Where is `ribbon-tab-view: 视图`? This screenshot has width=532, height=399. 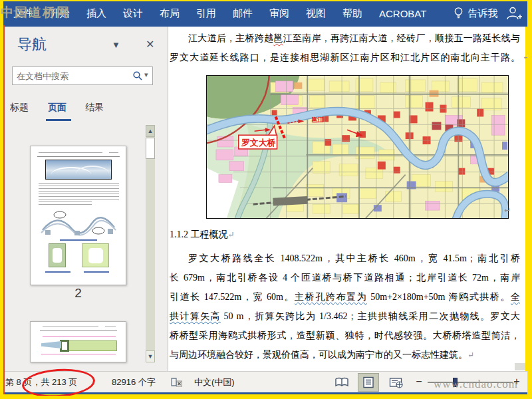
ribbon-tab-view: 视图 is located at coordinates (316, 13).